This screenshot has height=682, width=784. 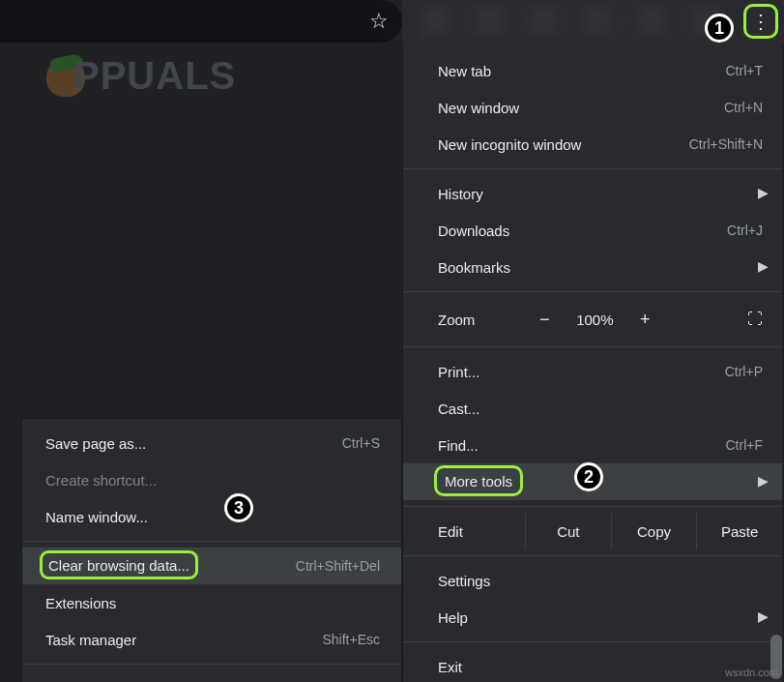 What do you see at coordinates (155, 75) in the screenshot?
I see `logo-text: PPUALS` at bounding box center [155, 75].